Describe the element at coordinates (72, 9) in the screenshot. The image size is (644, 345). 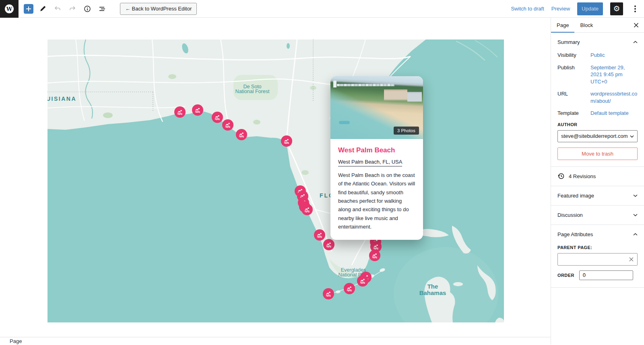
I see `redo-button` at that location.